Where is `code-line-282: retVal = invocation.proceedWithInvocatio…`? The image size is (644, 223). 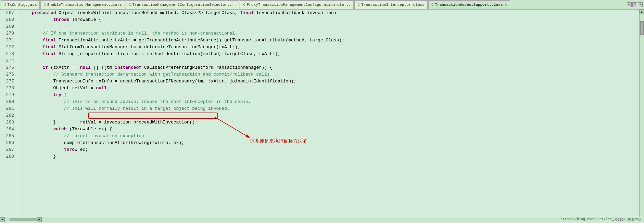 code-line-282: retVal = invocation.proceedWithInvocatio… is located at coordinates (330, 116).